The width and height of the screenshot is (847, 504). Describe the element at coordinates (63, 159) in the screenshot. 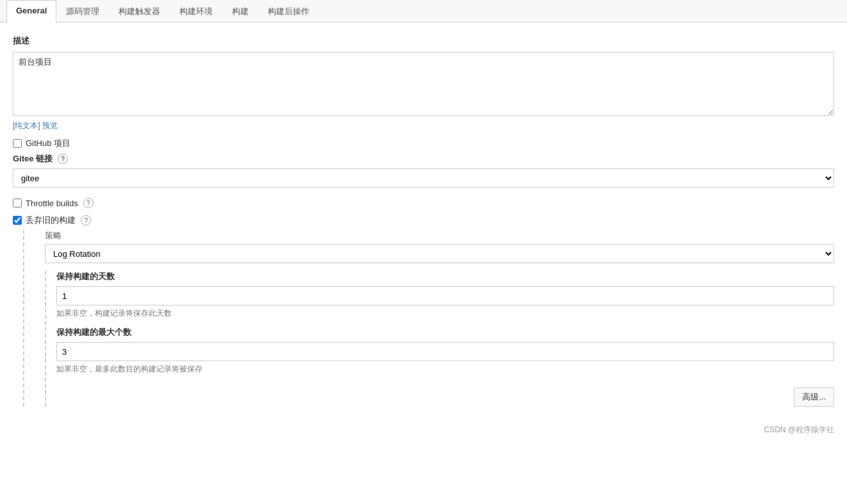

I see `gitee-help-icon: ?` at that location.